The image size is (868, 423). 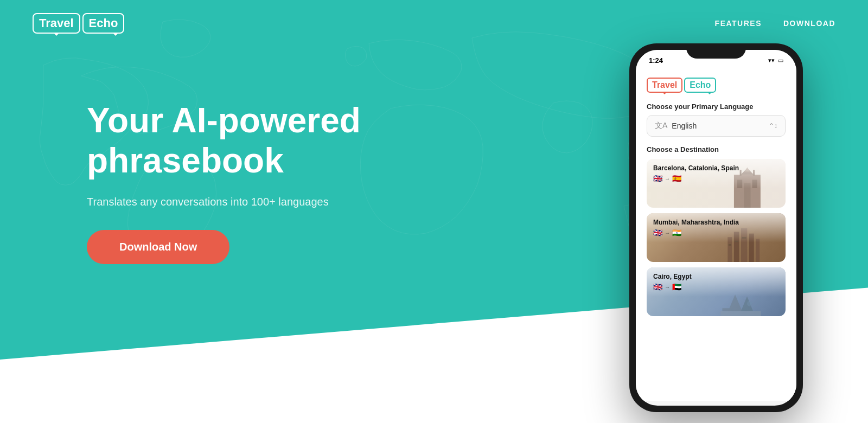 What do you see at coordinates (738, 23) in the screenshot?
I see `nav-features: FEATURES` at bounding box center [738, 23].